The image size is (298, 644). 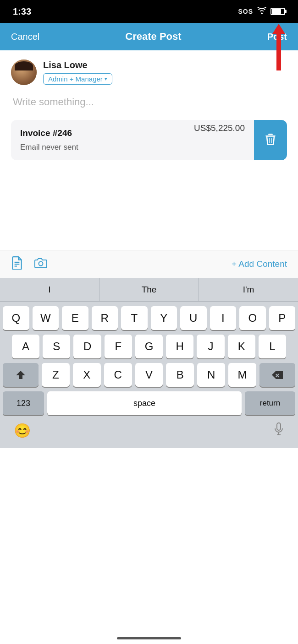 I want to click on key-r: R, so click(x=105, y=318).